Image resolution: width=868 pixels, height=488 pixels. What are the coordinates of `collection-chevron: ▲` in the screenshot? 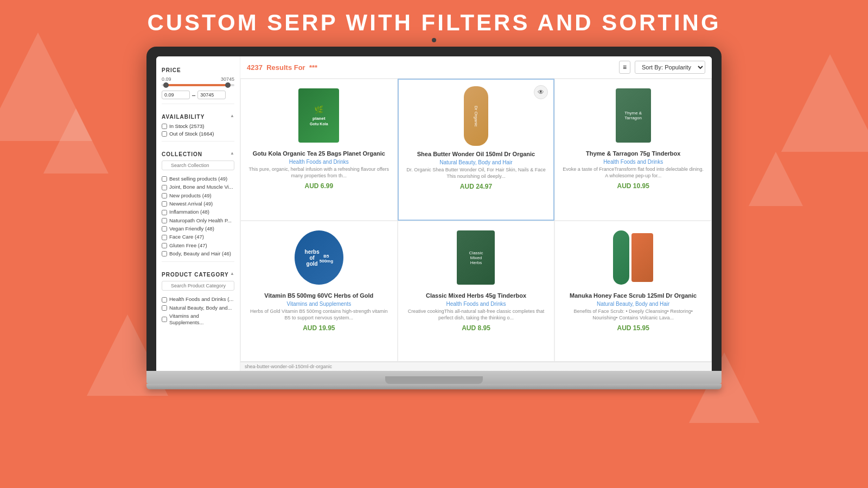 It's located at (232, 153).